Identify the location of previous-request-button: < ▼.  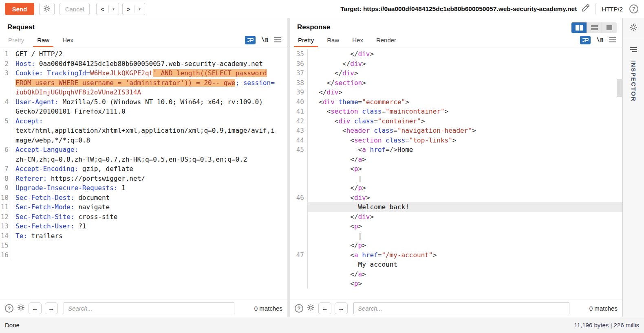
(108, 9).